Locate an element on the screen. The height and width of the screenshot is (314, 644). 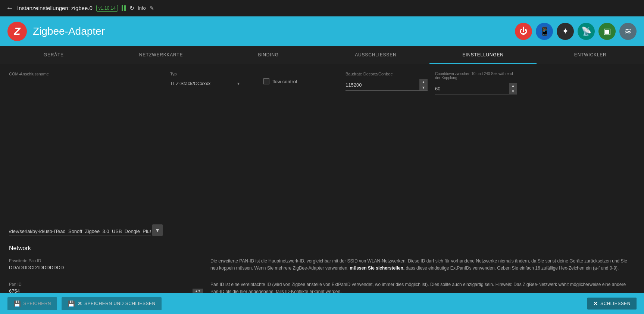
back-button: ← is located at coordinates (10, 8).